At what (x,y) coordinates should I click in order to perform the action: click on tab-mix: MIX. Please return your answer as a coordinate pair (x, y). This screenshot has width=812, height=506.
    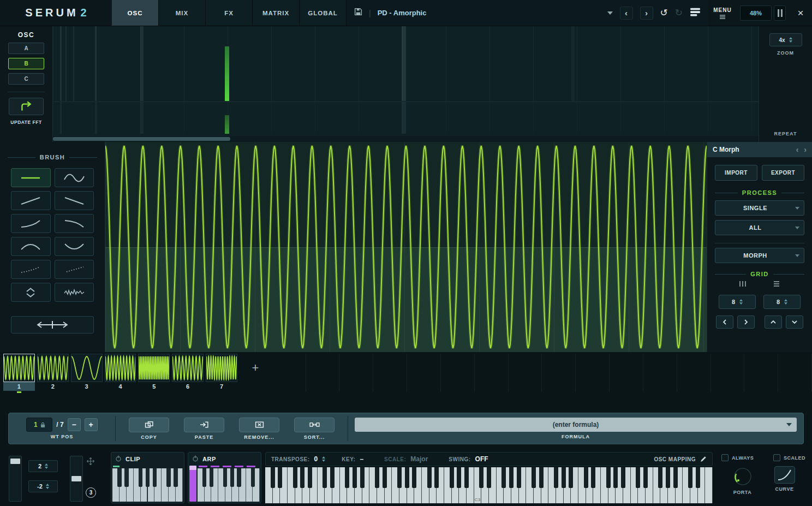
    Looking at the image, I should click on (182, 13).